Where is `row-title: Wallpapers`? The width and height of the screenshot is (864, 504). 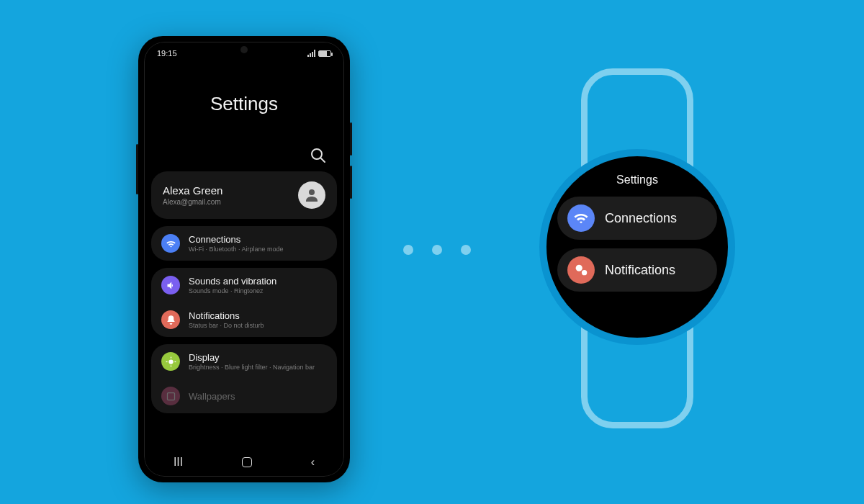
row-title: Wallpapers is located at coordinates (212, 396).